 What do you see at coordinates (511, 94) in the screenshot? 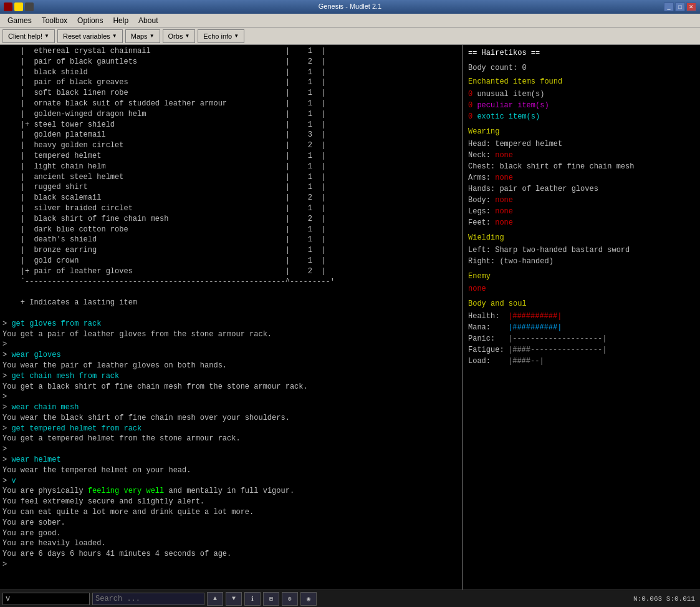
I see `unusual-label: unusual item(s)` at bounding box center [511, 94].